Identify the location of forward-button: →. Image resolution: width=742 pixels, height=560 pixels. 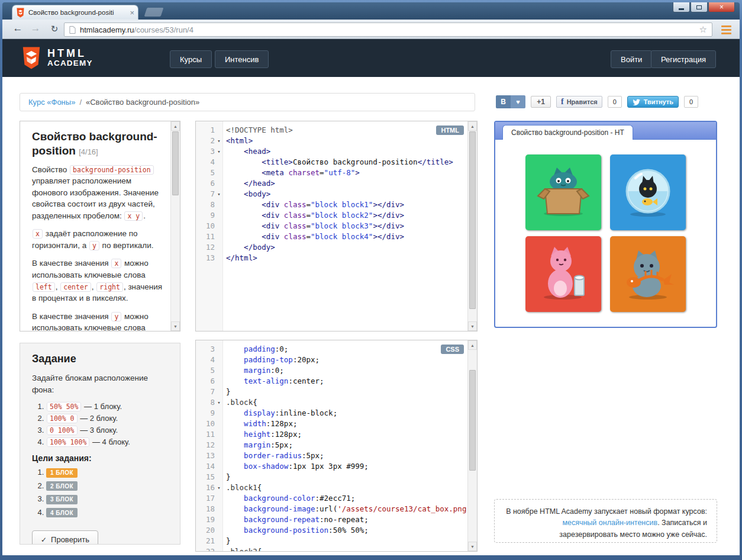
(36, 28).